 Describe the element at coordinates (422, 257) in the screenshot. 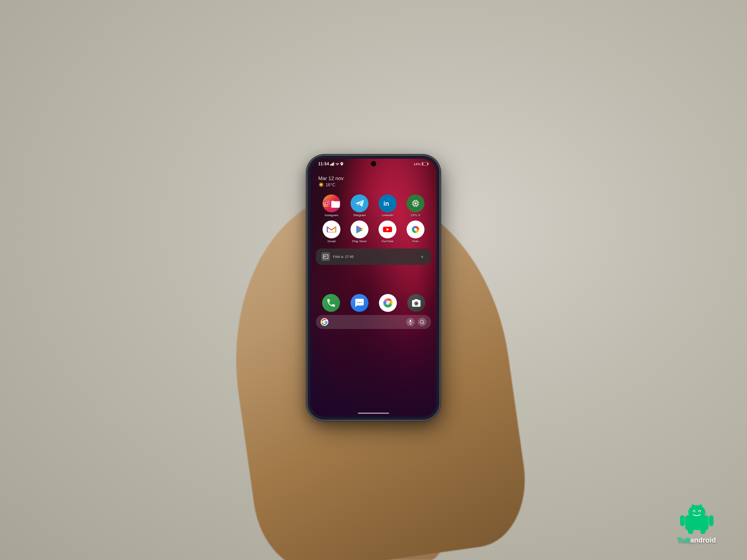

I see `notif-badge: 0` at that location.